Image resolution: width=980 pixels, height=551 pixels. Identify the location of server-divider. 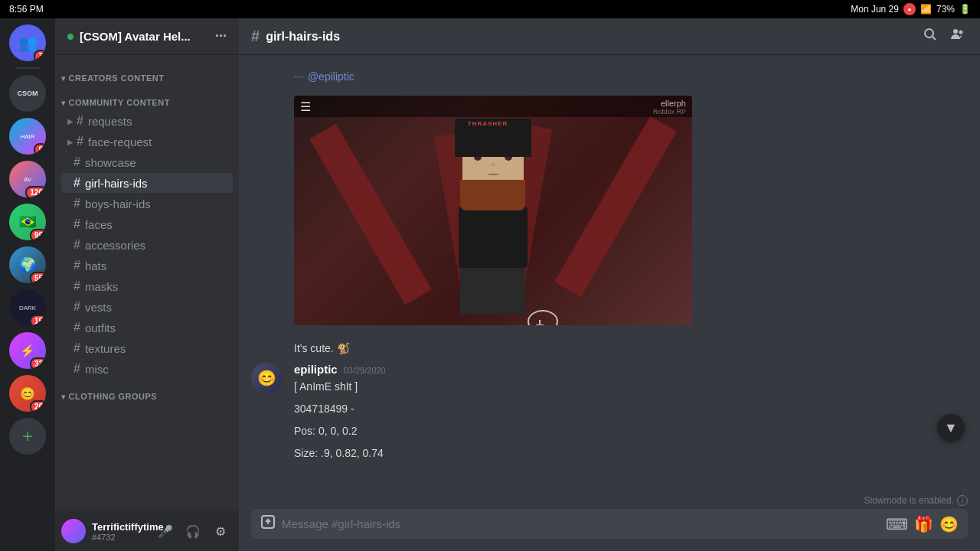
(28, 68).